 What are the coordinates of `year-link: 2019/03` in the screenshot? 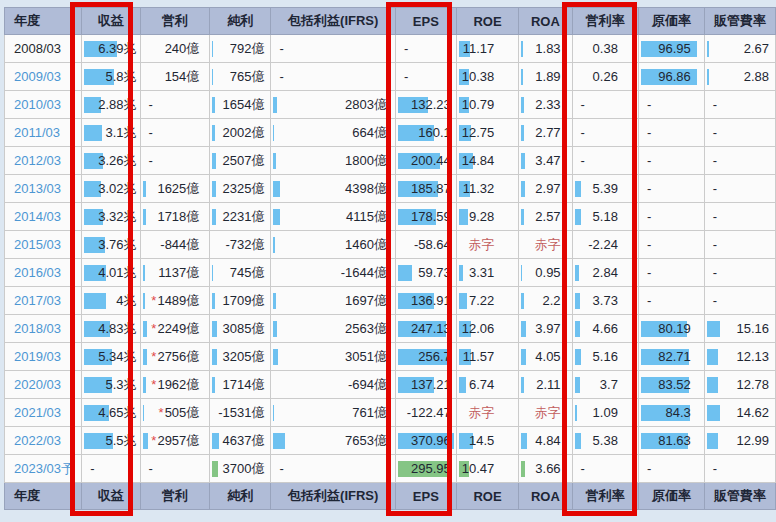 It's located at (43, 356).